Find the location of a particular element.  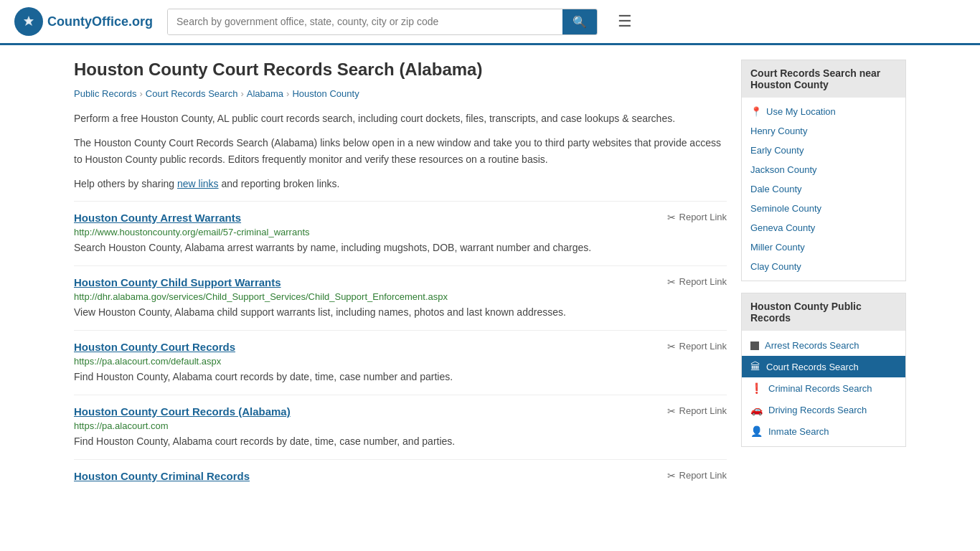

record-url: https://pa.alacourt.com is located at coordinates (400, 426).